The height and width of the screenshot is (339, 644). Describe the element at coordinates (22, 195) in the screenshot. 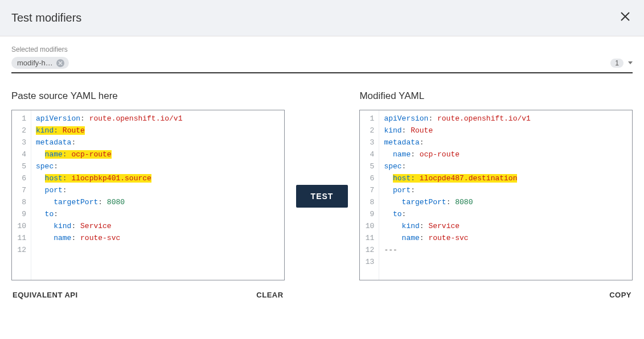

I see `source-gutter: 123456789101112` at that location.